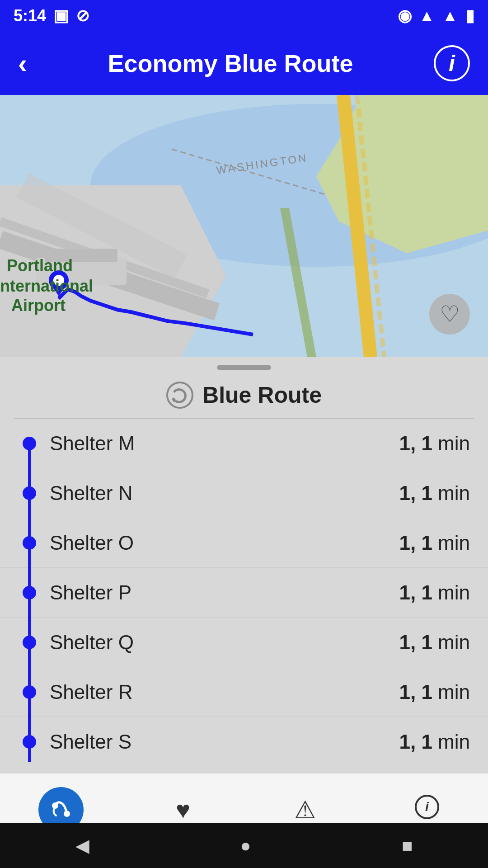  What do you see at coordinates (244, 740) in the screenshot?
I see `stop-item: Shelter S 1, 1 min` at bounding box center [244, 740].